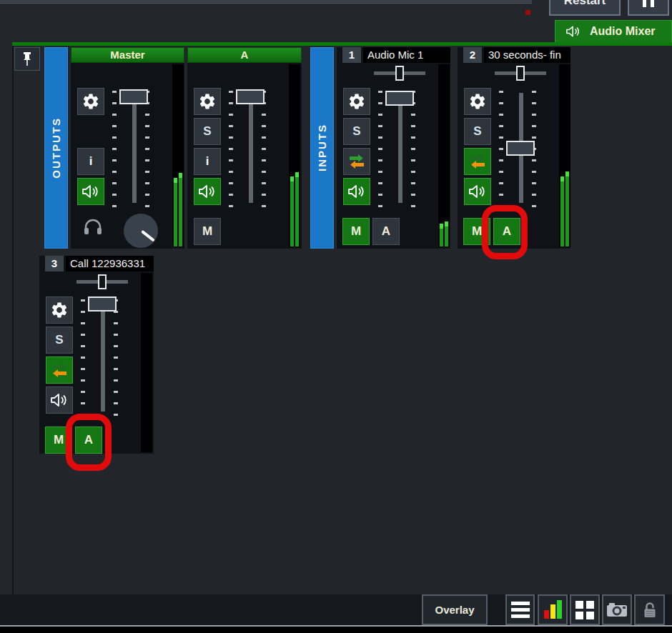 This screenshot has height=633, width=672. Describe the element at coordinates (207, 101) in the screenshot. I see `bus-a-settings-button` at that location.